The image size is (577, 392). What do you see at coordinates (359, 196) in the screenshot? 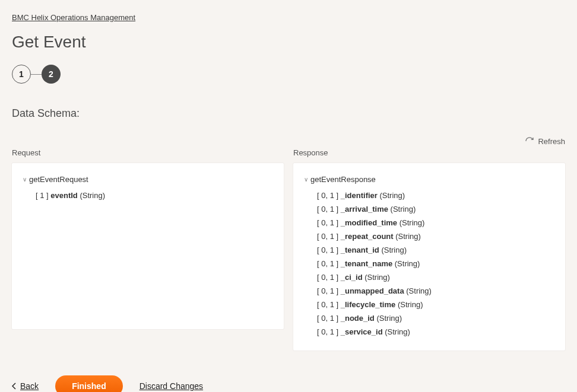
I see `field-name: _identifier` at bounding box center [359, 196].